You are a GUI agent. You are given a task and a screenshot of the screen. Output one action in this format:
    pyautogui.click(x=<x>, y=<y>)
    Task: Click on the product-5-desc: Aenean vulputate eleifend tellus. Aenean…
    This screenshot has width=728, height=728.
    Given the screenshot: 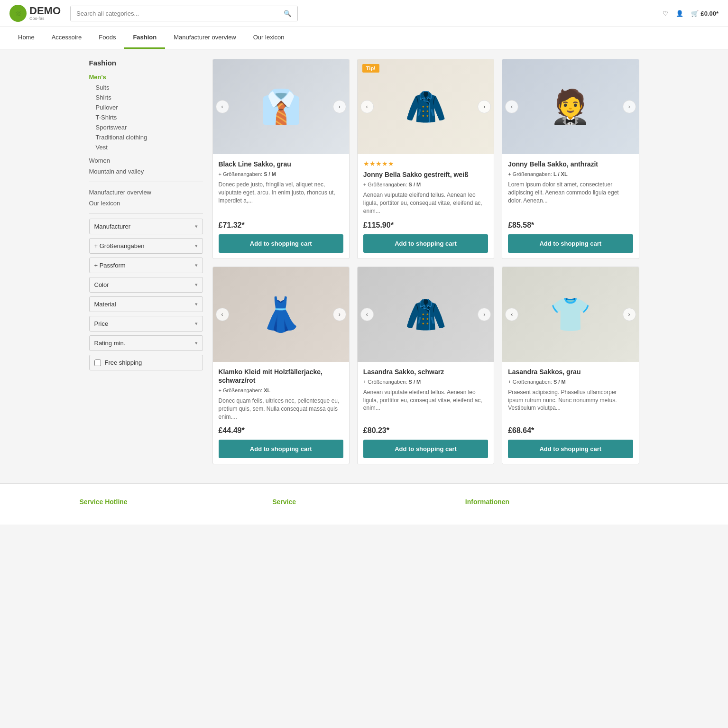 What is the action you would take?
    pyautogui.click(x=426, y=405)
    